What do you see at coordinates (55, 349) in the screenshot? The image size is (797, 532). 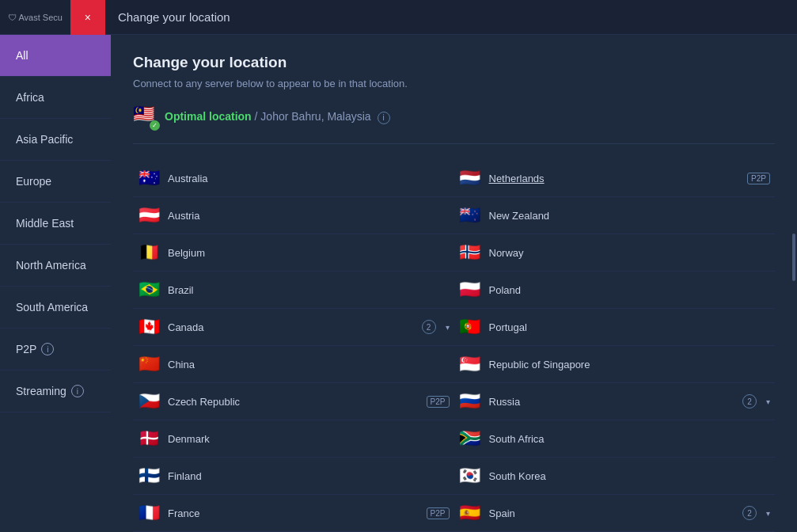 I see `sidebar-item-label: P2Pi` at bounding box center [55, 349].